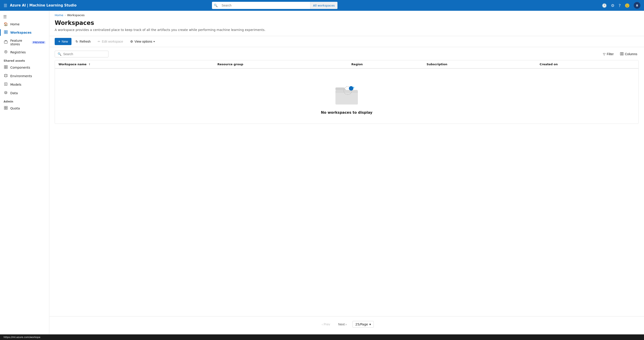 Image resolution: width=644 pixels, height=340 pixels. I want to click on sidebar-item-components-label: Components, so click(20, 68).